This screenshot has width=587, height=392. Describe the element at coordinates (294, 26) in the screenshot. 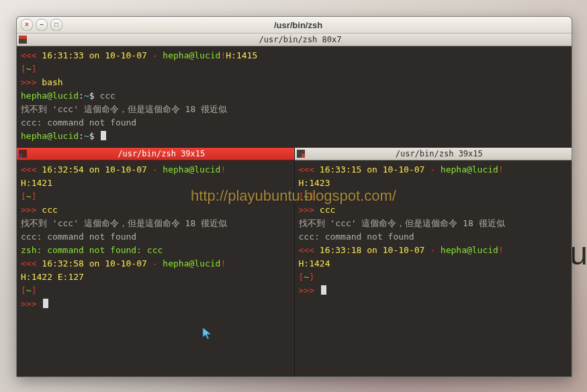

I see `window-titlebar: × – □ /usr/bin/zsh` at that location.